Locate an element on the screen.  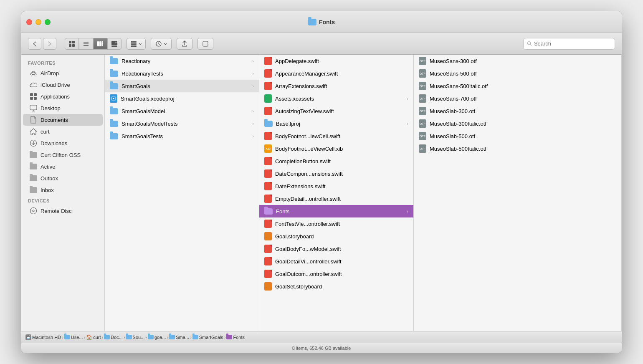
file-name: MuseoSans-300.otf is located at coordinates (523, 61).